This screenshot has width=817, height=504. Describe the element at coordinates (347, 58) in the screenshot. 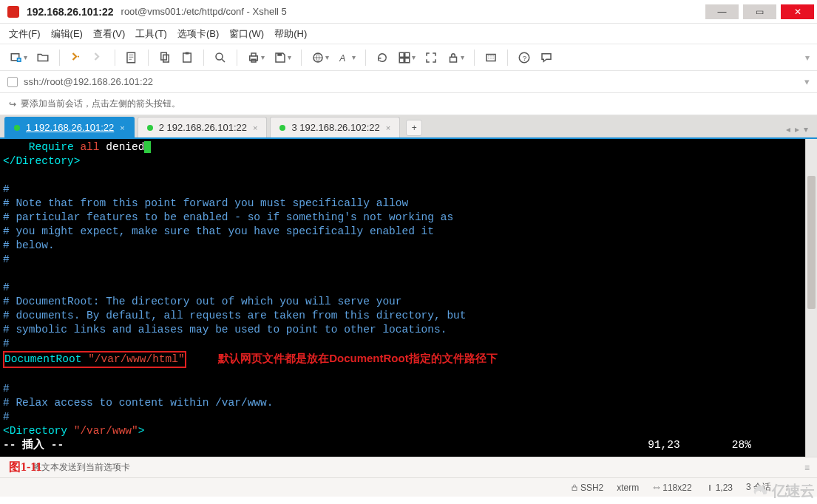

I see `font-button: A▾` at that location.